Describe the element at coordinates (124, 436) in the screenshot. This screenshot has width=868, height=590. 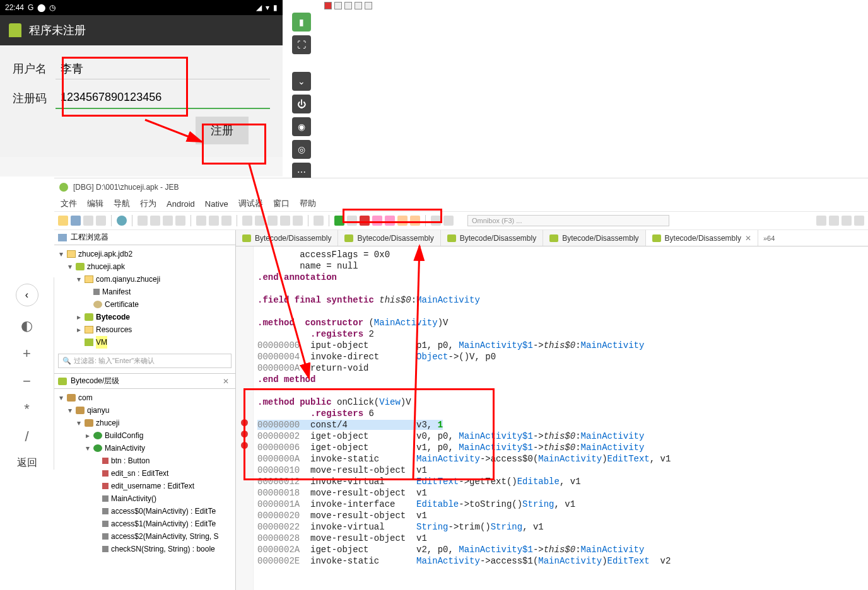
I see `tree-buildconfig: BuildConfig` at that location.